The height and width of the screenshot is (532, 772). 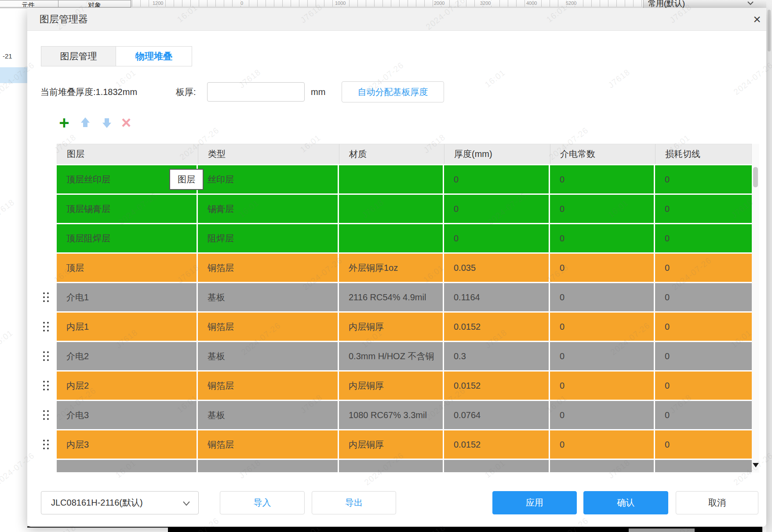 What do you see at coordinates (756, 465) in the screenshot?
I see `scrollbar-down-arrow-icon` at bounding box center [756, 465].